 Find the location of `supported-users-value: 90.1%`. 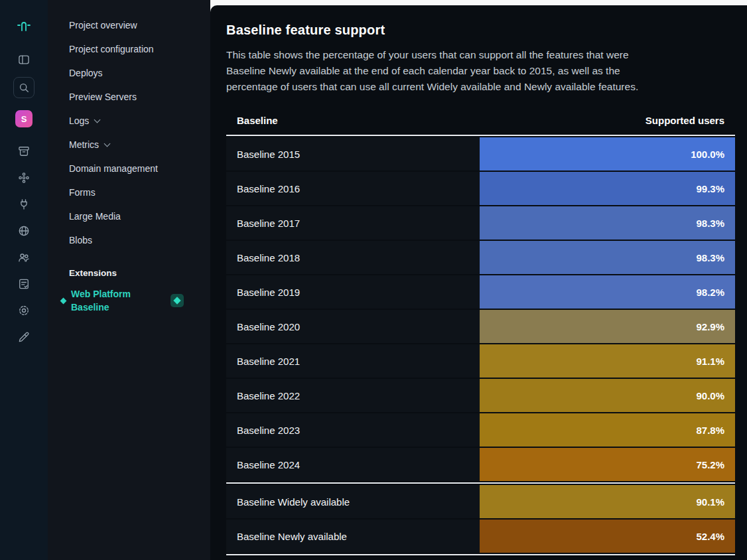

supported-users-value: 90.1% is located at coordinates (715, 502).